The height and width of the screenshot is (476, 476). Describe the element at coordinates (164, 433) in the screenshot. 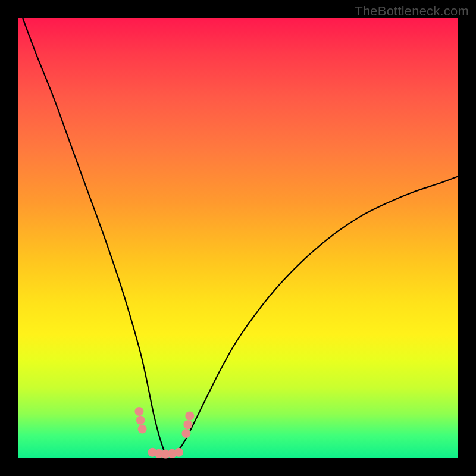

I see `flat-region-markers` at that location.